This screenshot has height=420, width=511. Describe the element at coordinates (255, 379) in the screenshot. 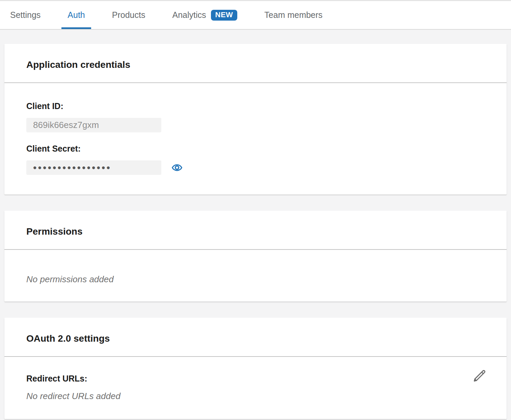

I see `redirect-urls-label: Redirect URLs:` at that location.